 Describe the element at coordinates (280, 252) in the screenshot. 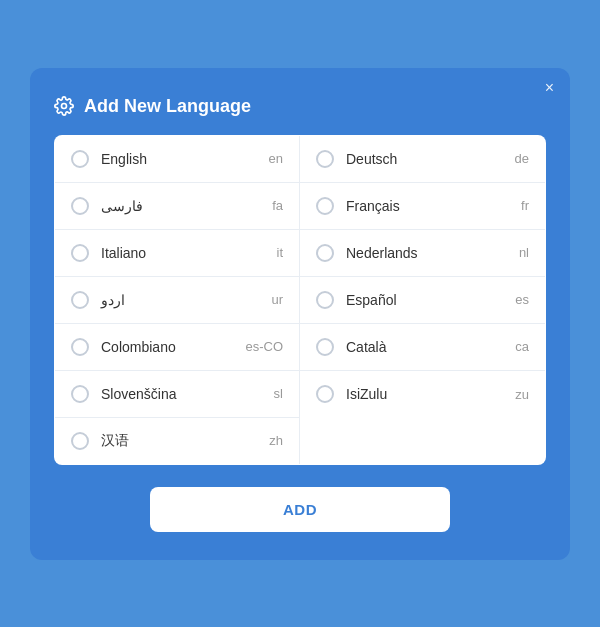

I see `language-code: it` at that location.